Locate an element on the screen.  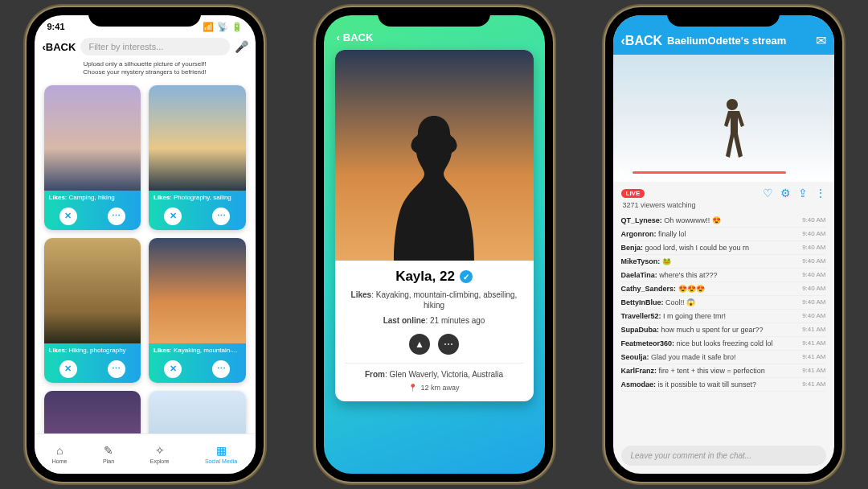
warning-icon: ▲ is located at coordinates (420, 344).